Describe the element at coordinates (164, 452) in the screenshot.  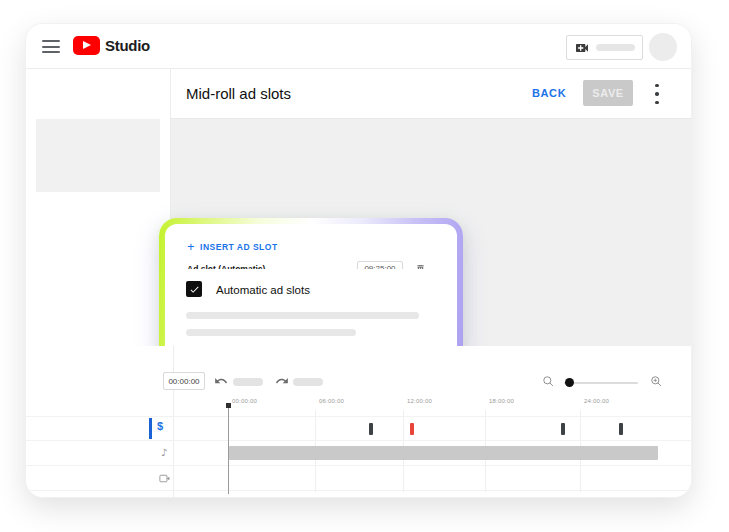
I see `music-note-icon: ♪` at that location.